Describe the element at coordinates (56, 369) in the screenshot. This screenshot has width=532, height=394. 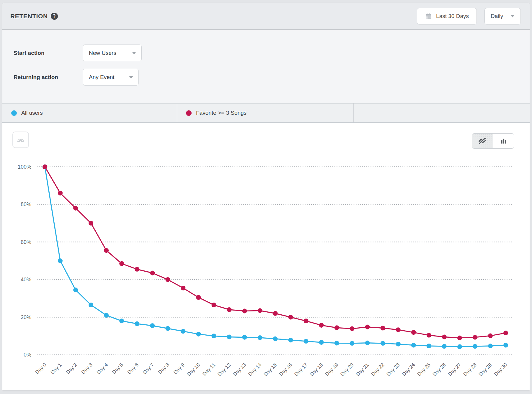
I see `svg-text: Day 1` at that location.